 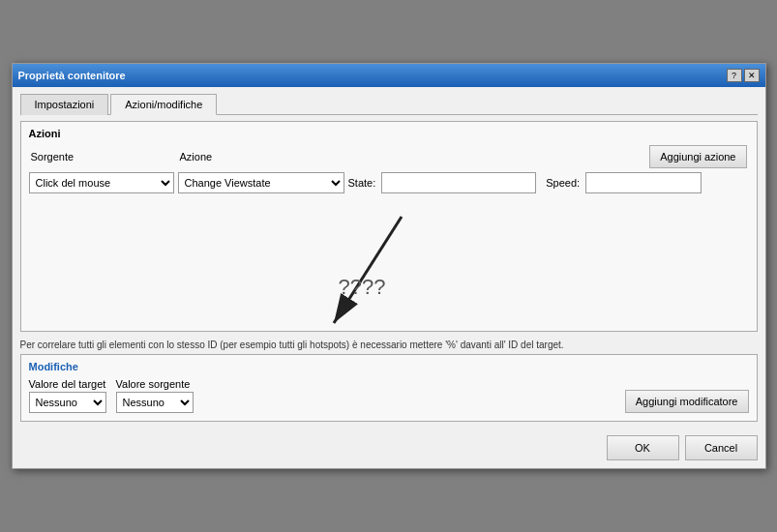 I want to click on add-action-button: Aggiungi azione, so click(x=698, y=157).